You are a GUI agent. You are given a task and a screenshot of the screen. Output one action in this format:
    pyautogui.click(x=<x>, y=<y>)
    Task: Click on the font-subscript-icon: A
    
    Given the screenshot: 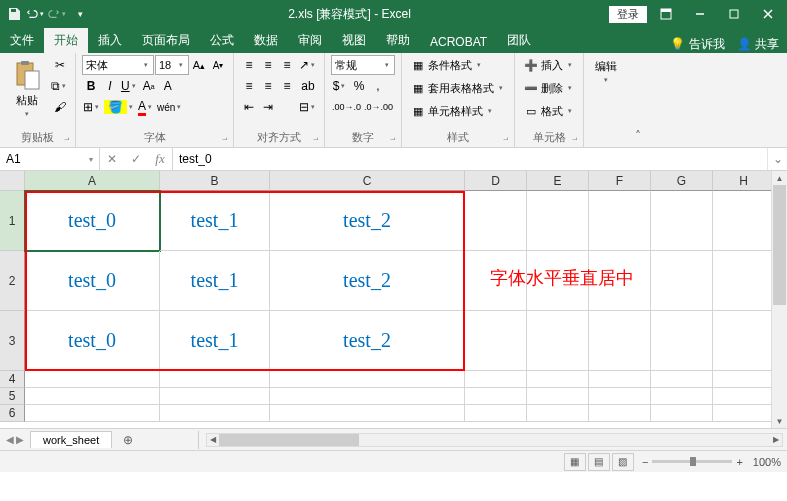 What is the action you would take?
    pyautogui.click(x=168, y=86)
    